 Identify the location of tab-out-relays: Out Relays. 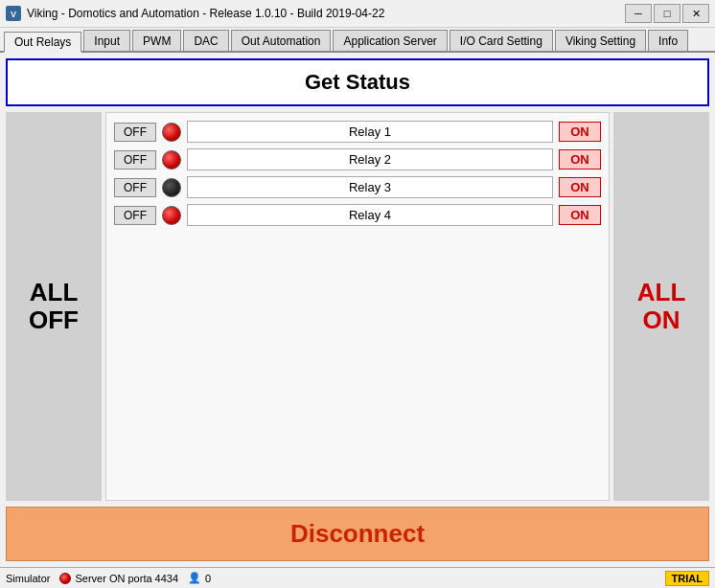
(42, 42).